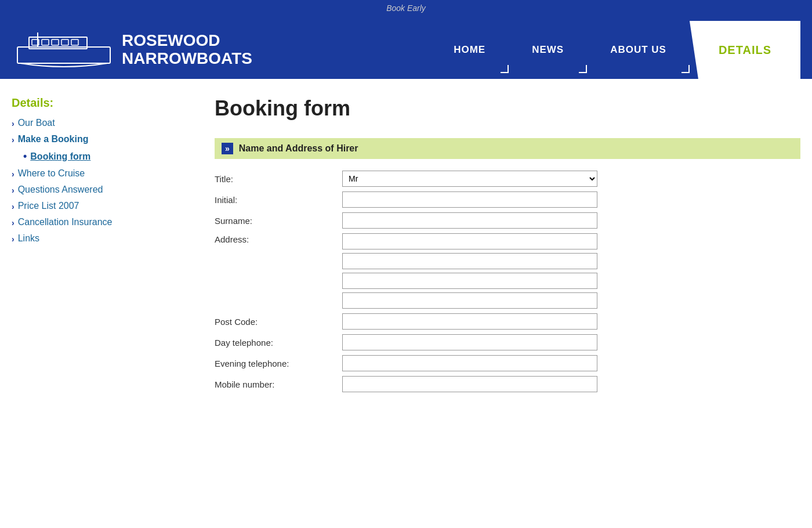 The width and height of the screenshot is (812, 528). I want to click on logo-area: ROSEWOOD NARROWBOATS, so click(132, 50).